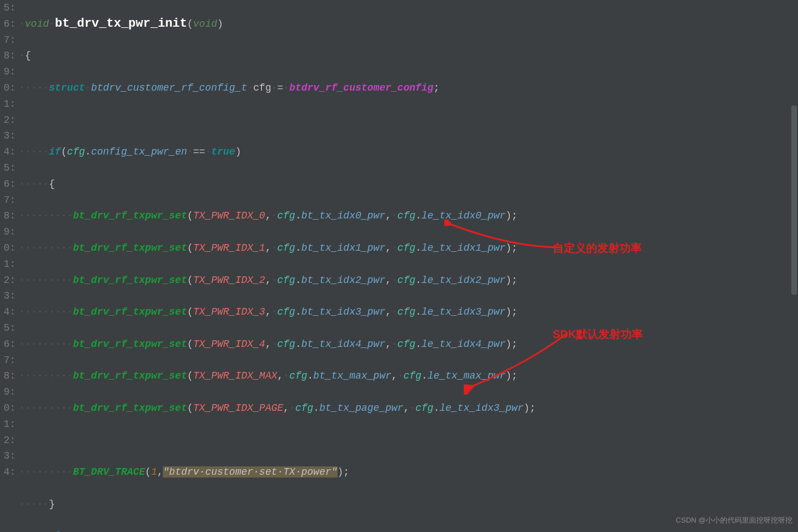 This screenshot has width=798, height=532. What do you see at coordinates (408, 88) in the screenshot?
I see `code-line: ·····struct·btdrv_customer_rf_config_t·c…` at bounding box center [408, 88].